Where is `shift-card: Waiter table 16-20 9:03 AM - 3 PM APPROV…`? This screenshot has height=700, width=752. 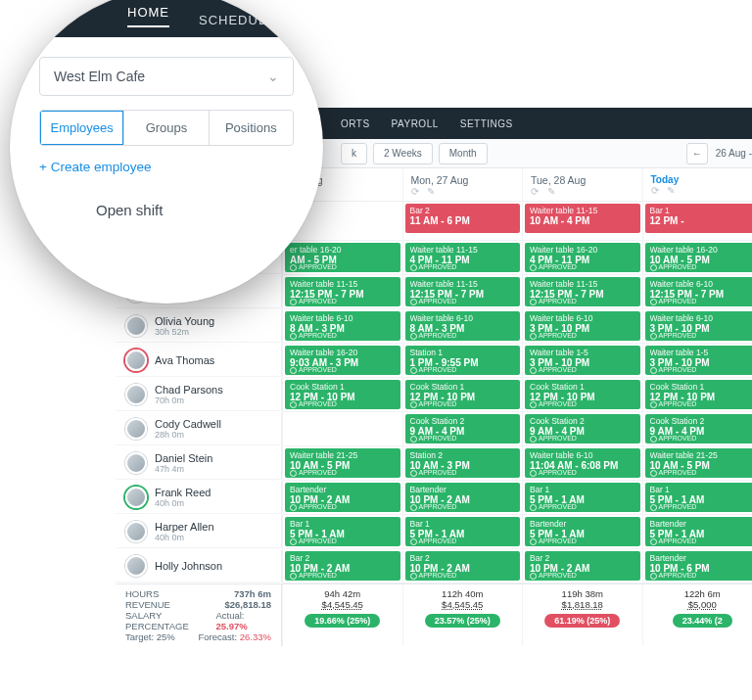
shift-card: Waiter table 16-20 9:03 AM - 3 PM APPROV… is located at coordinates (343, 360).